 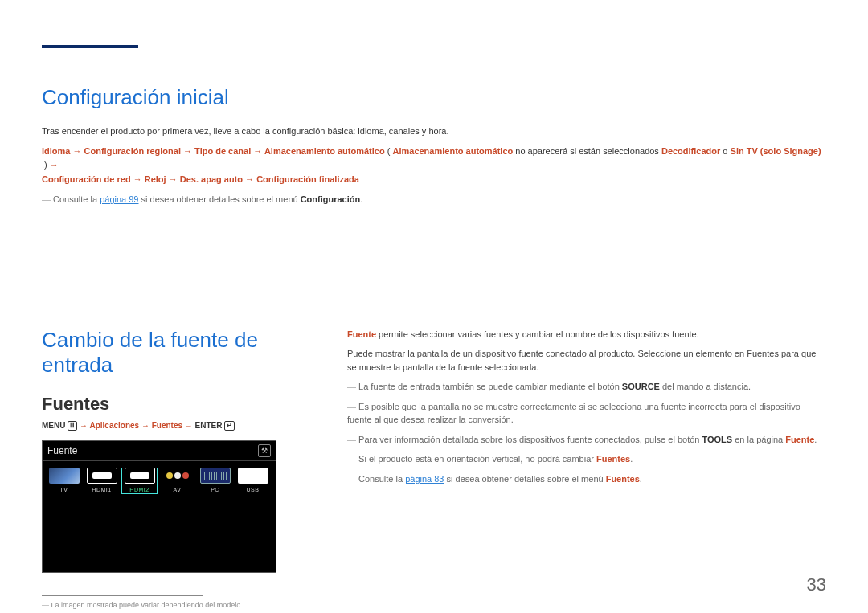 I want to click on right-d5: Consulte la página 83 si desea obtener d…, so click(x=587, y=479).